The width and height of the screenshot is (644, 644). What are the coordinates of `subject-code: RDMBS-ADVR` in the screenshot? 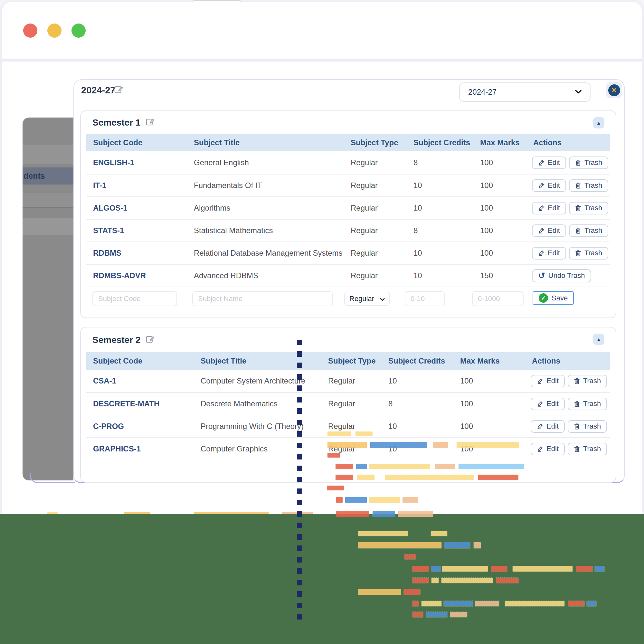 It's located at (140, 275).